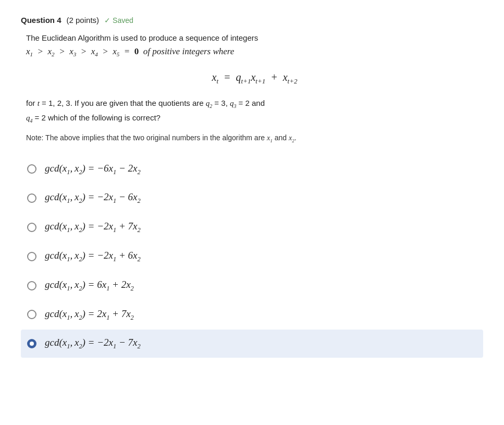 This screenshot has height=425, width=504. I want to click on option-7-label: gcd(x1, x2) = −2x1 − 7x2, so click(93, 344).